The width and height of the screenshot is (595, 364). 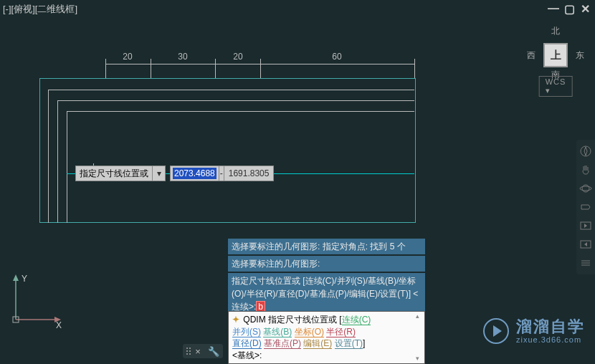 What do you see at coordinates (236, 320) in the screenshot?
I see `lightning-icon: ✦` at bounding box center [236, 320].